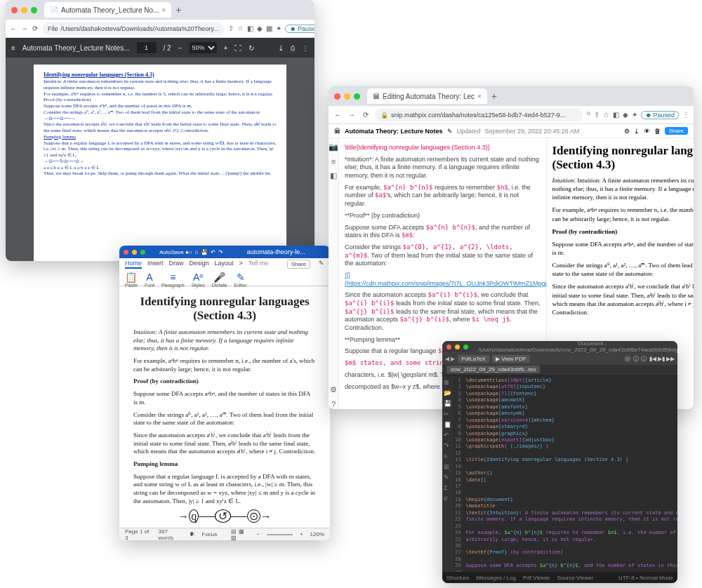 This screenshot has width=702, height=588. I want to click on open-icon: 📂, so click(448, 393).